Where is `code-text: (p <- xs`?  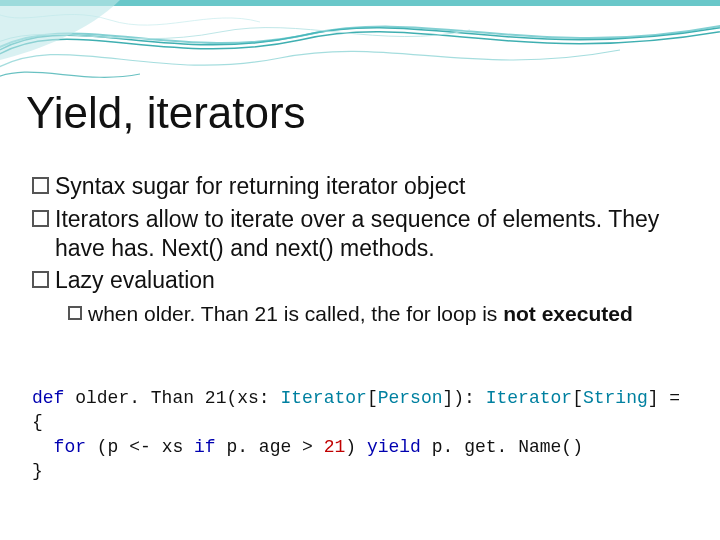
code-text: (p <- xs is located at coordinates (140, 447).